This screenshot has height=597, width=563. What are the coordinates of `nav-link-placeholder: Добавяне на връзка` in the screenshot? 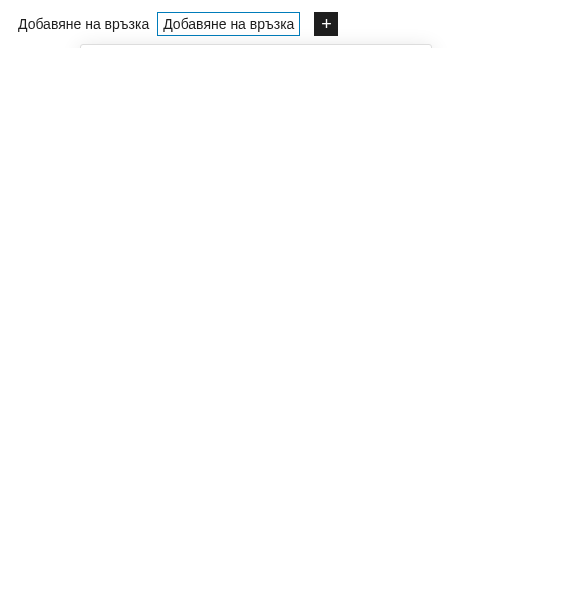 It's located at (84, 24).